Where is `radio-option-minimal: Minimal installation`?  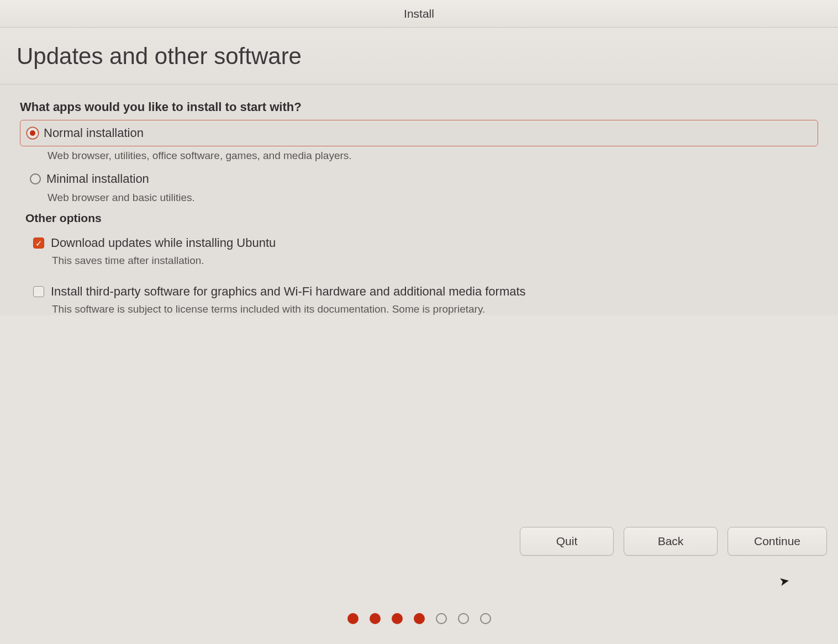 radio-option-minimal: Minimal installation is located at coordinates (423, 179).